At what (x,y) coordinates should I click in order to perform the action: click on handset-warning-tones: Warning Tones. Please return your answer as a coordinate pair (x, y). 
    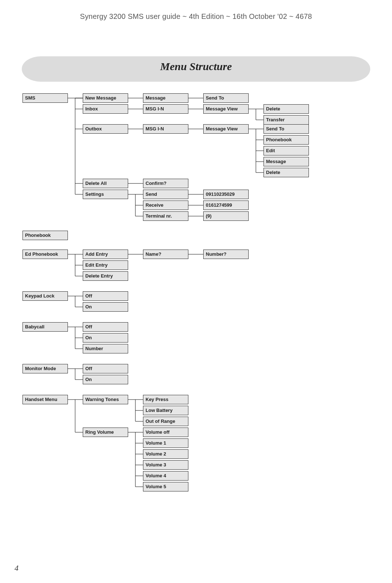
    Looking at the image, I should click on (105, 400).